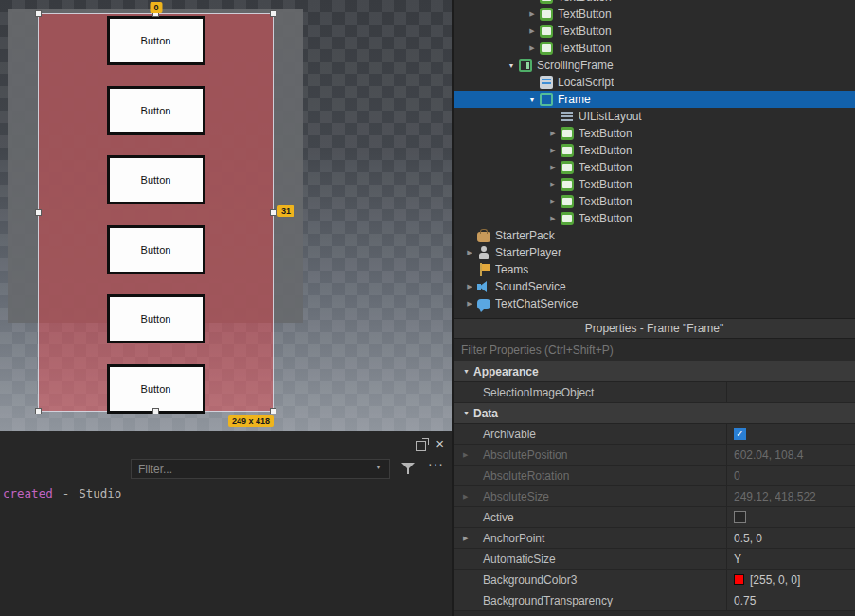 This screenshot has height=616, width=855. I want to click on property-row-AbsolutePosition: AbsolutePosition602.04, 108.4, so click(654, 455).